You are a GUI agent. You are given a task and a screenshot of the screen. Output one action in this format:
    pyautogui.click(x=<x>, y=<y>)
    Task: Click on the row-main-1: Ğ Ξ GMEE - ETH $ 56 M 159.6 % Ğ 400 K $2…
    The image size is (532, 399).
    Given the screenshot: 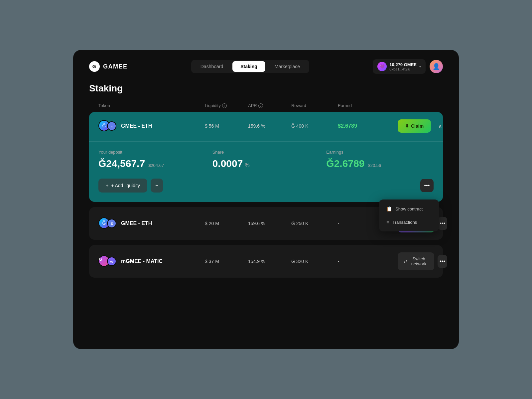 What is the action you would take?
    pyautogui.click(x=266, y=126)
    